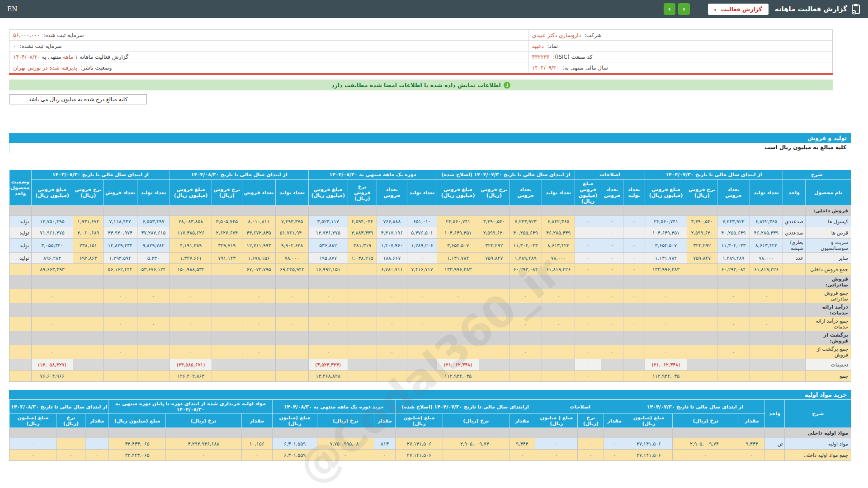  Describe the element at coordinates (666, 246) in the screenshot. I see `value-cell: ۳,۶۵۴,۵۰۷` at that location.